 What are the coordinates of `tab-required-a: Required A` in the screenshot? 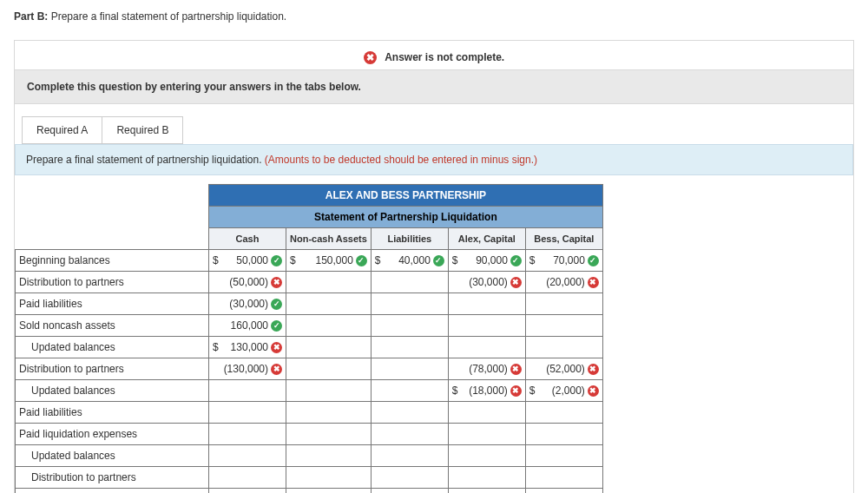 It's located at (62, 130).